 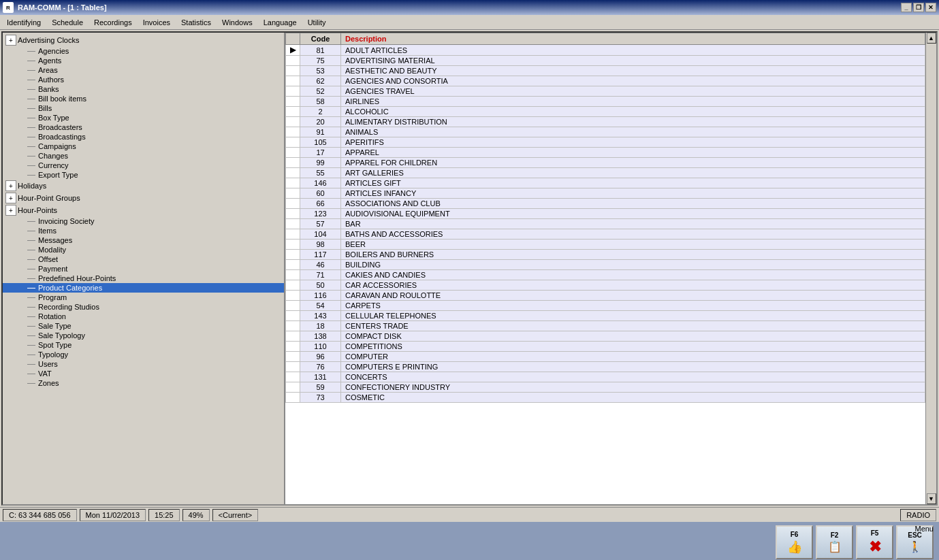 What do you see at coordinates (606, 61) in the screenshot?
I see `table-row: 75ADVERTISING MATERIAL` at bounding box center [606, 61].